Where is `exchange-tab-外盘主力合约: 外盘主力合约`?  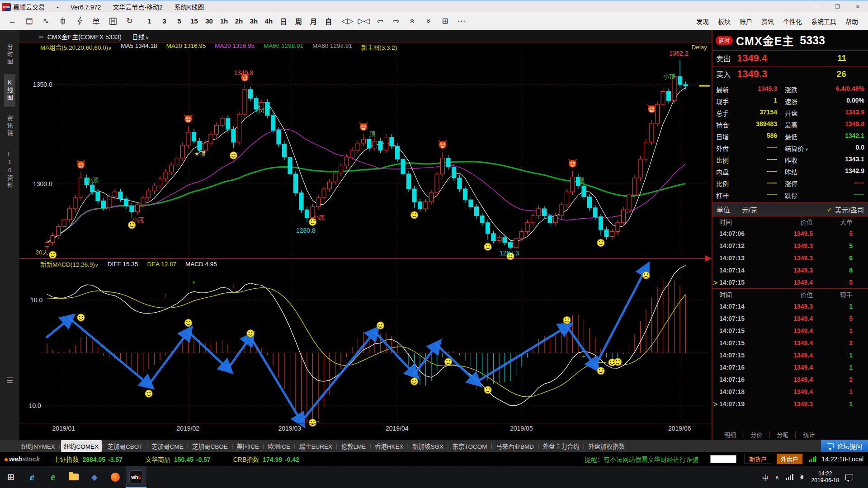 exchange-tab-外盘主力合约: 外盘主力合约 is located at coordinates (561, 446).